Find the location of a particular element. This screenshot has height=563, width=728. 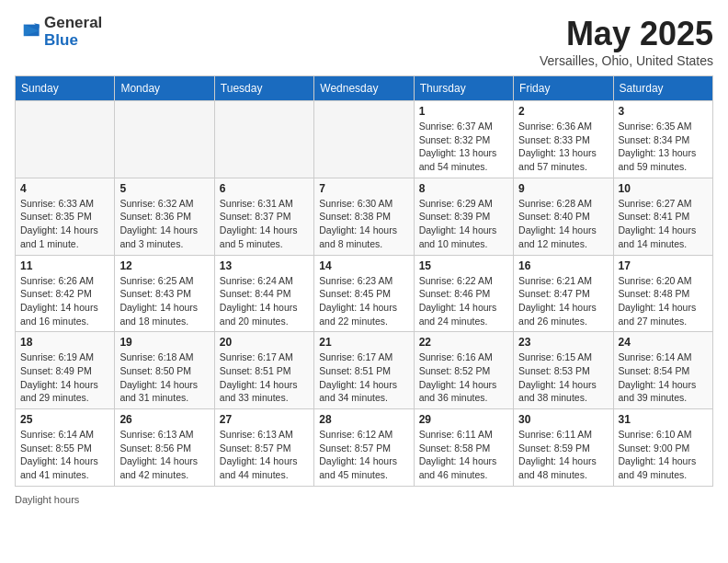

month-title: May 2025 is located at coordinates (627, 34).